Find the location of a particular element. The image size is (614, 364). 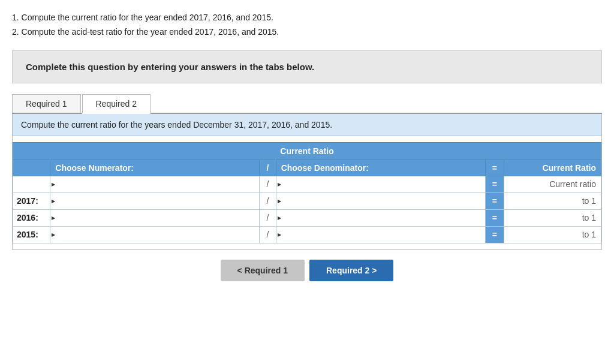

denominator-cell-2017 is located at coordinates (380, 201).